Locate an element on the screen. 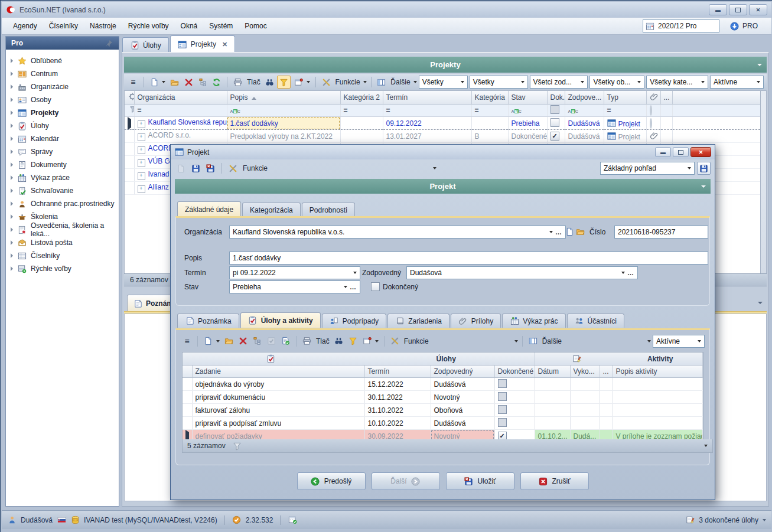 This screenshot has width=772, height=532. save-icon is located at coordinates (196, 168).